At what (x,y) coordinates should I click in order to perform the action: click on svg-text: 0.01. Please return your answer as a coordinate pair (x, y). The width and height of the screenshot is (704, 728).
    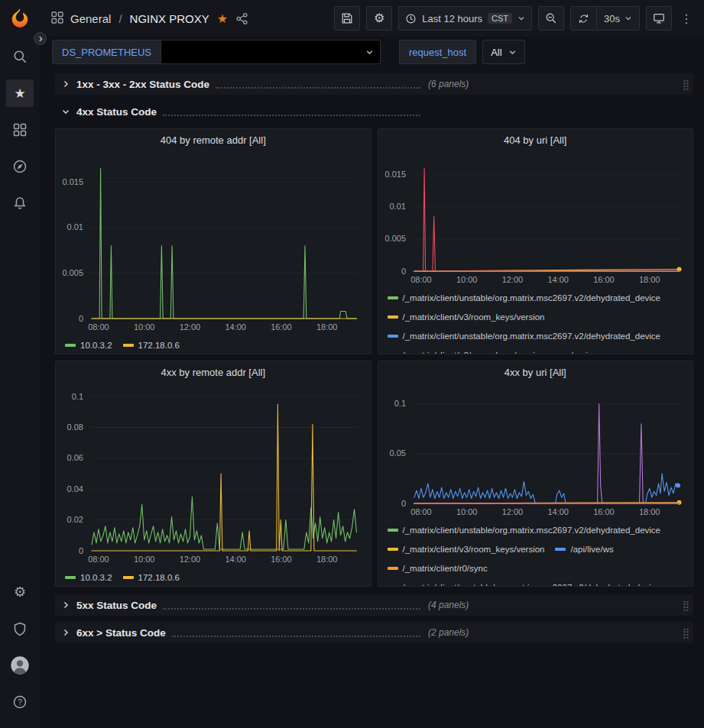
    Looking at the image, I should click on (75, 227).